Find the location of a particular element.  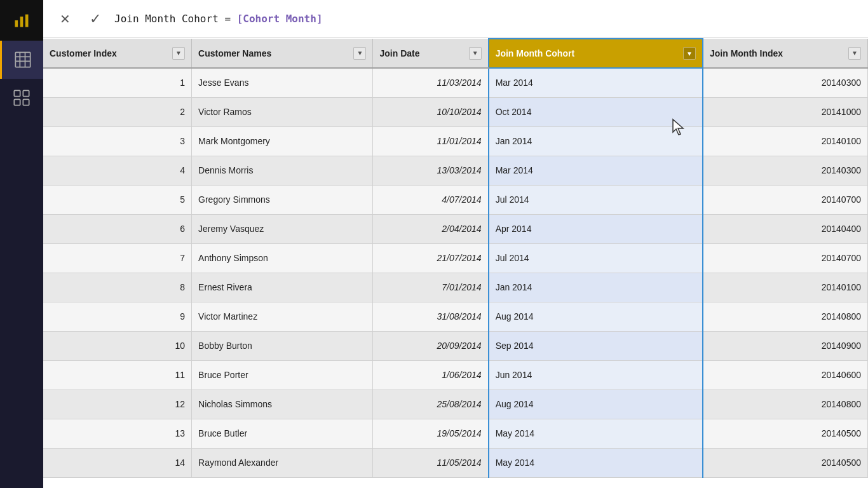

cell-index: 14 is located at coordinates (118, 463).